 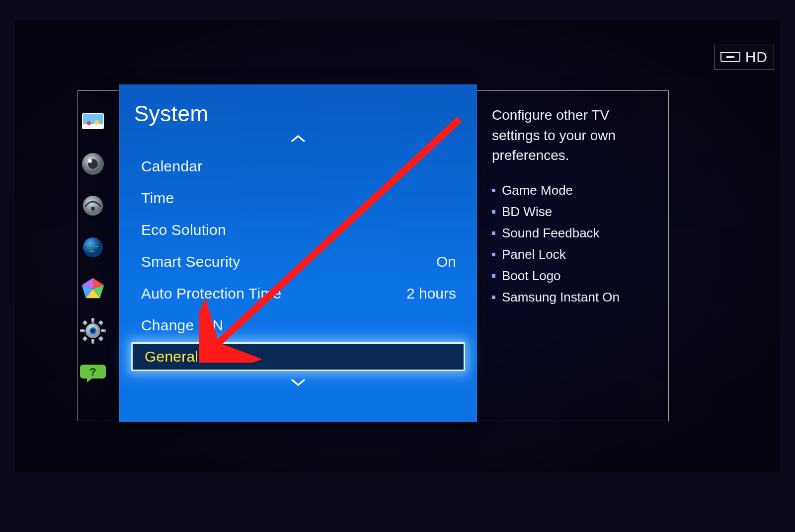 I want to click on settings-gear-icon, so click(x=93, y=331).